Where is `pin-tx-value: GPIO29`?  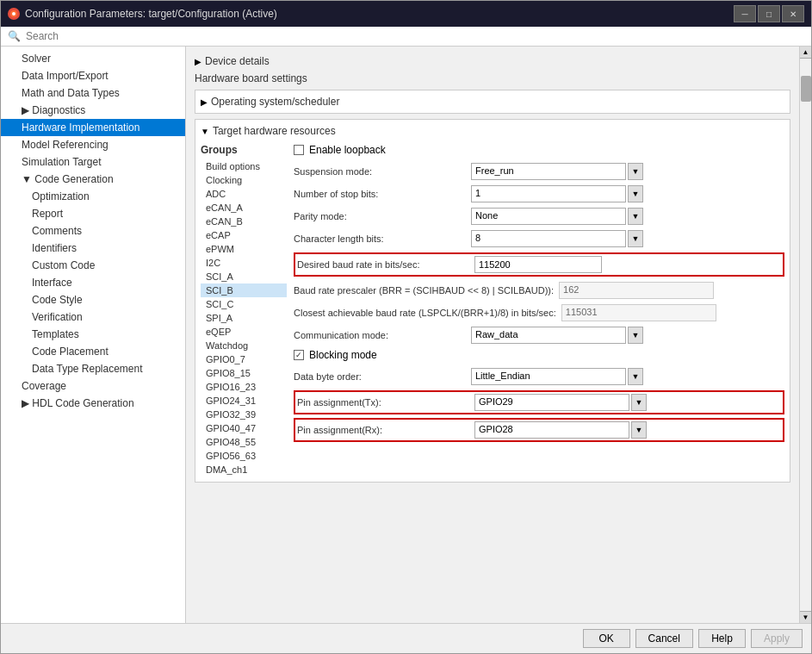 pin-tx-value: GPIO29 is located at coordinates (552, 402).